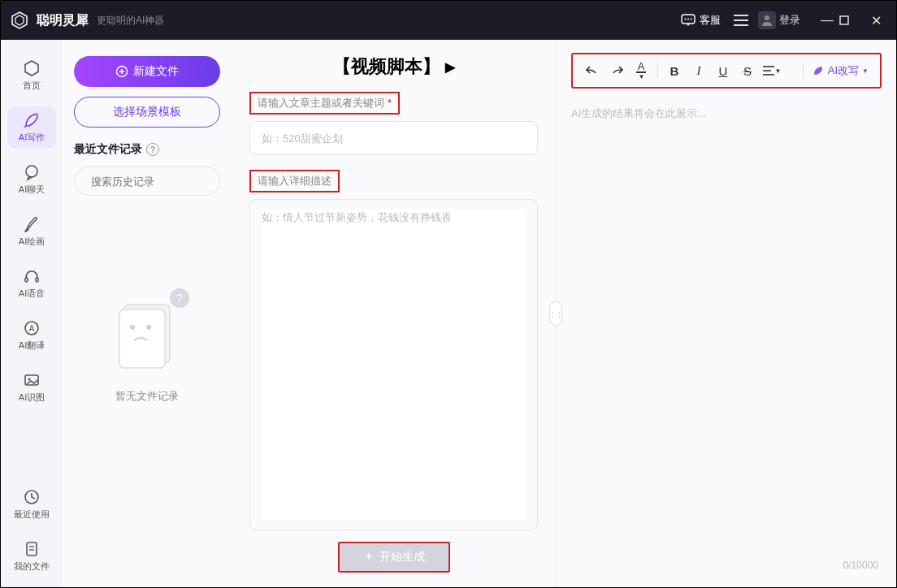 The width and height of the screenshot is (897, 588). What do you see at coordinates (852, 20) in the screenshot?
I see `maximize-icon` at bounding box center [852, 20].